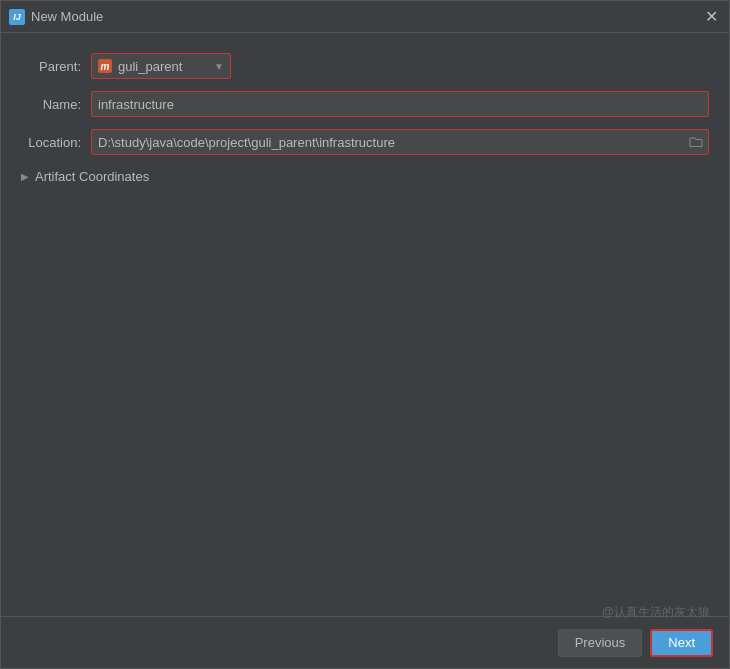 This screenshot has width=730, height=669. What do you see at coordinates (711, 17) in the screenshot?
I see `title-bar-controls: ✕` at bounding box center [711, 17].